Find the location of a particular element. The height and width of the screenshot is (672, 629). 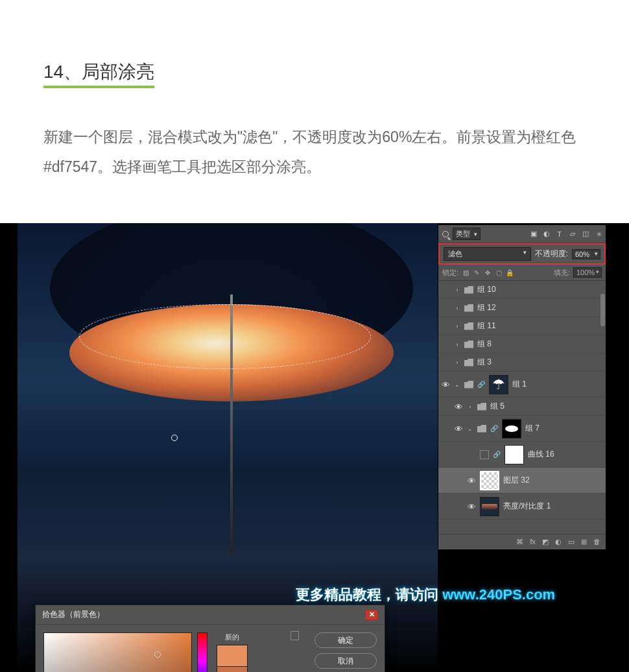

layer-item: ›组 11 is located at coordinates (522, 326).